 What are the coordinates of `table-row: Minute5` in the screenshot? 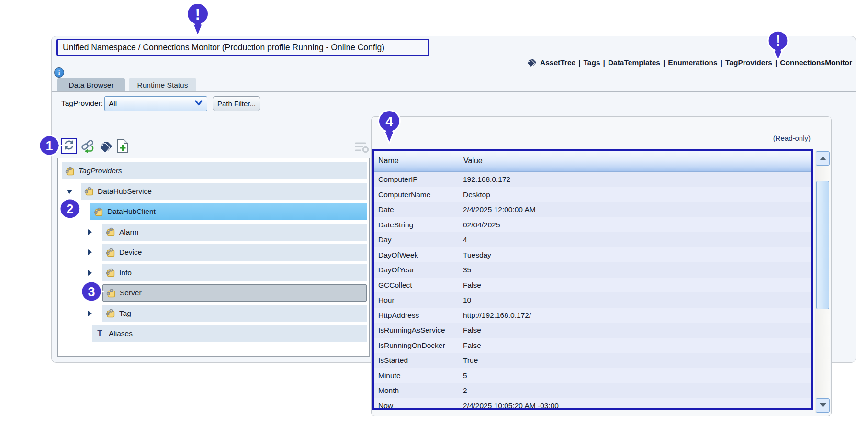 It's located at (593, 376).